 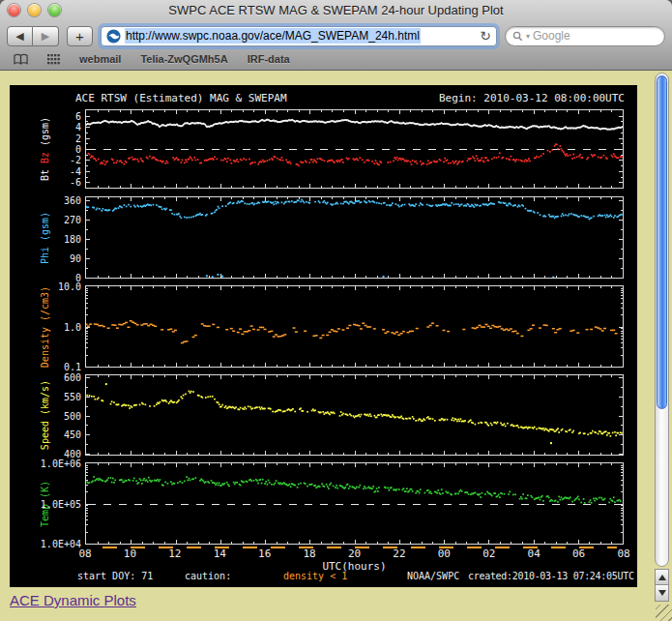 I want to click on scroll-up-button, so click(x=661, y=577).